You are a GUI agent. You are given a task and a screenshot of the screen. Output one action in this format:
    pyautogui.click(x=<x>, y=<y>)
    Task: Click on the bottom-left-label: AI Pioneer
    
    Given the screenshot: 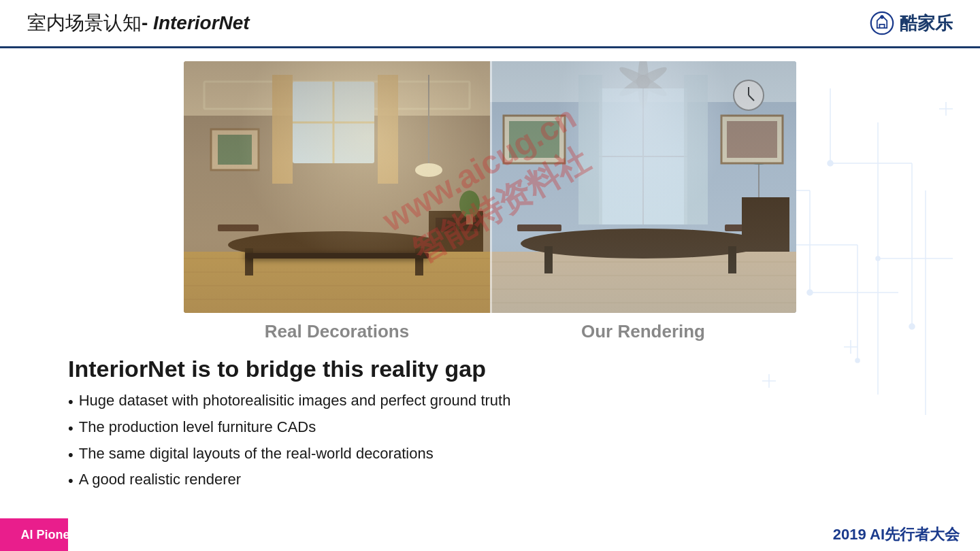 What is the action you would take?
    pyautogui.click(x=44, y=535)
    